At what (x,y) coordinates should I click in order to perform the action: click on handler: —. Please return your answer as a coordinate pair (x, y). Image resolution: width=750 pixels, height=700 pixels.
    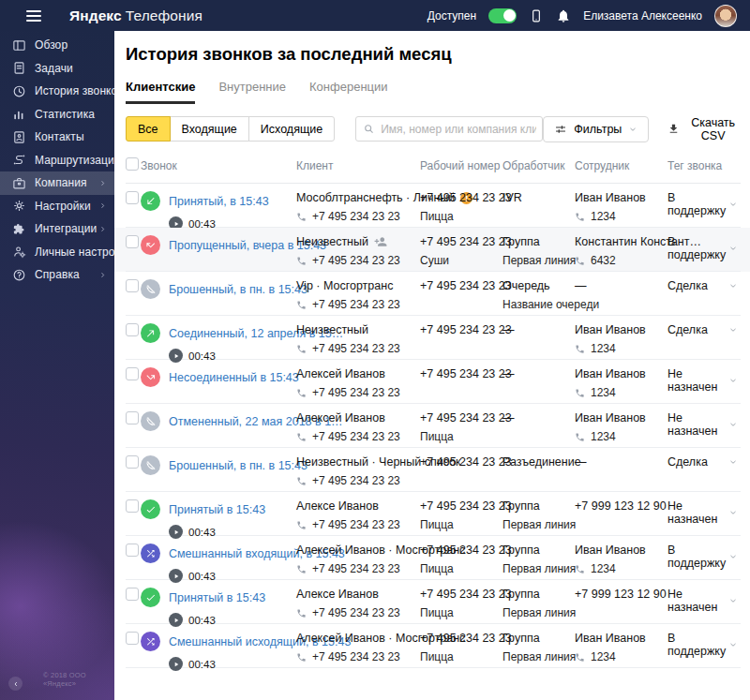
    Looking at the image, I should click on (538, 330).